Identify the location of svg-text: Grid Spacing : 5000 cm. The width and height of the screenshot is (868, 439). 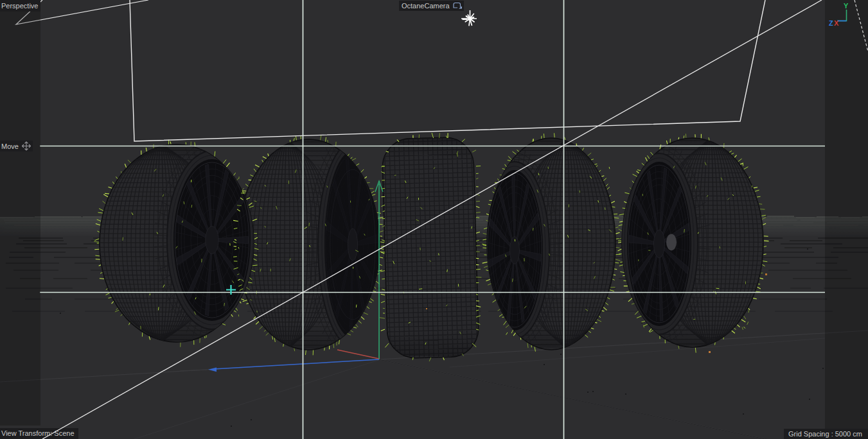
(825, 434).